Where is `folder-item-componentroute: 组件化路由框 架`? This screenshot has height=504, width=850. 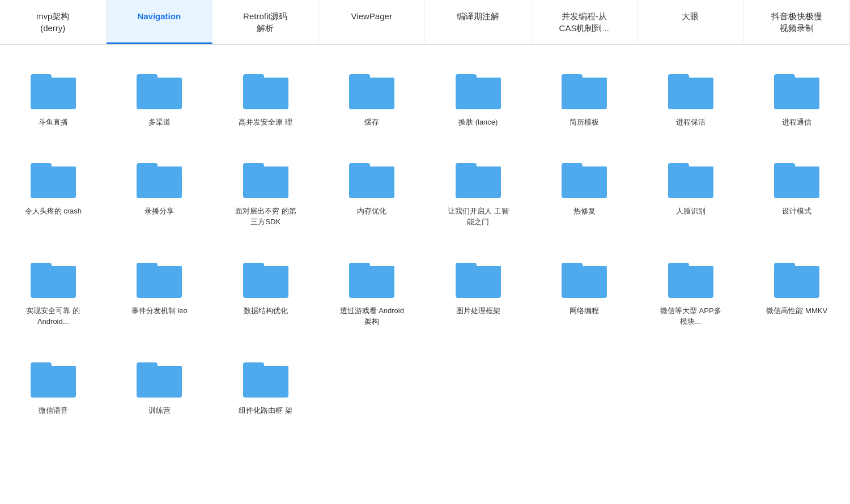
folder-item-componentroute: 组件化路由框 架 is located at coordinates (266, 388).